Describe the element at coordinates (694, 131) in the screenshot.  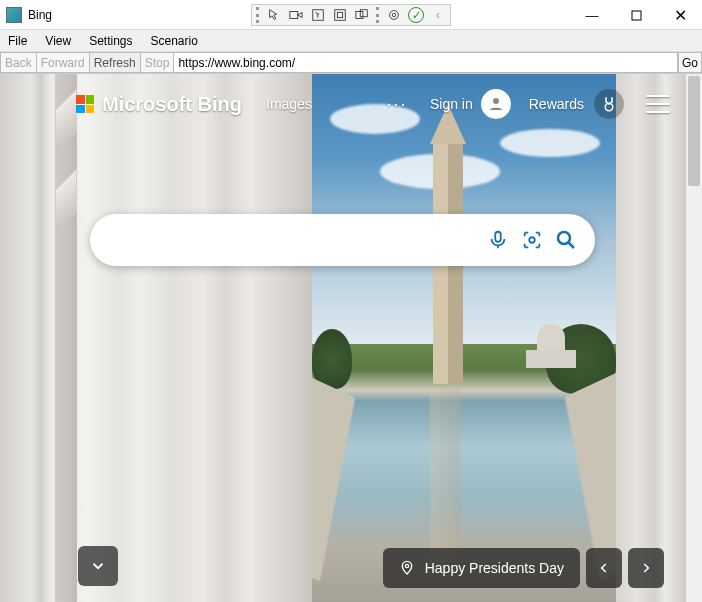
I see `scrollbar-thumb` at that location.